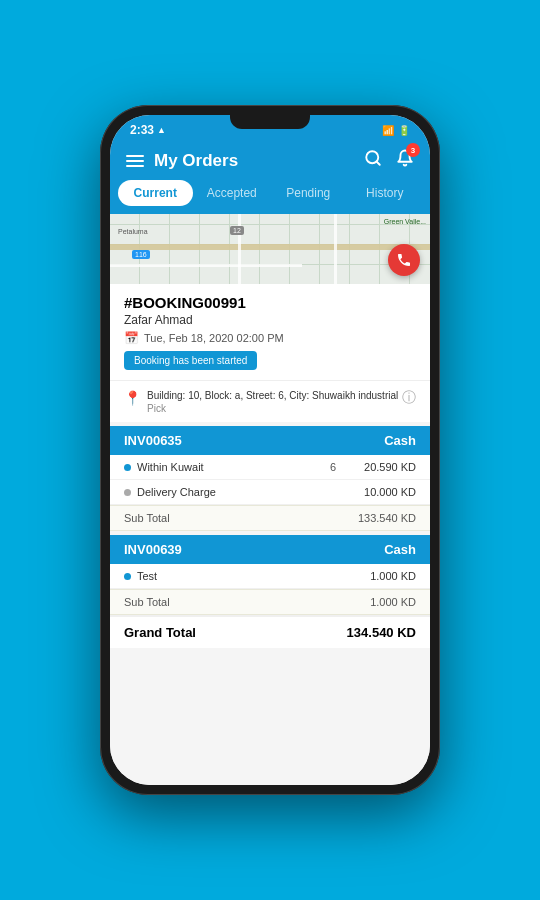  Describe the element at coordinates (196, 161) in the screenshot. I see `page-title: My Orders` at that location.